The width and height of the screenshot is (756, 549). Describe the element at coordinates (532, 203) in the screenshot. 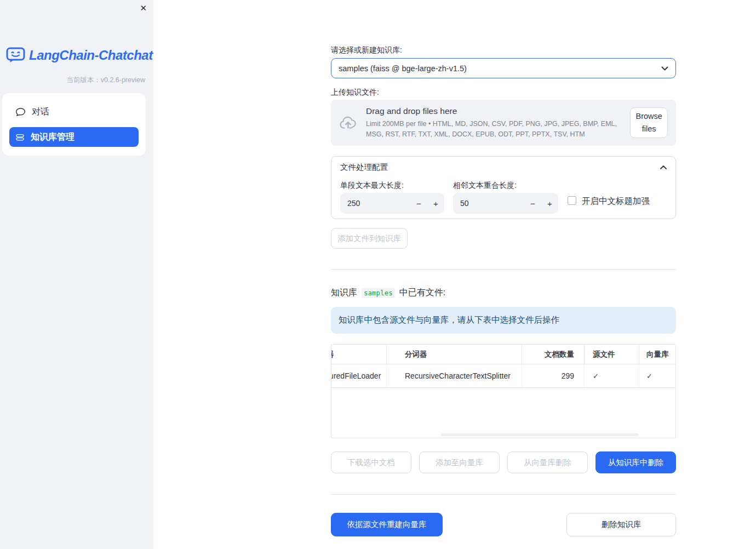

I see `overlap-size-minus-button: −` at that location.